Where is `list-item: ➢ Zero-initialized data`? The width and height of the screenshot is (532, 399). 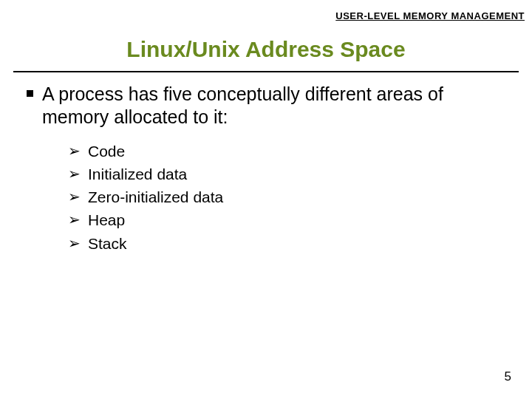 list-item: ➢ Zero-initialized data is located at coordinates (289, 197).